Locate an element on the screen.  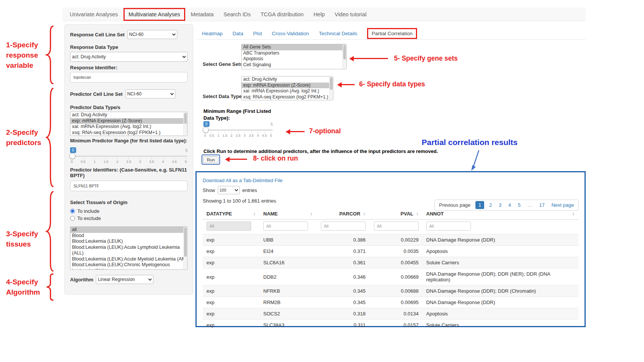
nav-video-tutorial: Video tutorial is located at coordinates (350, 14).